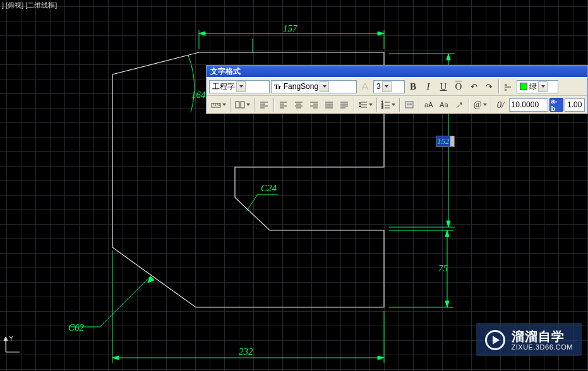  I want to click on text-format-toolbar: 文字格式 工程字 Tr FangSong 3 B I U O ↶ ↷ ab 绿, so click(397, 90).